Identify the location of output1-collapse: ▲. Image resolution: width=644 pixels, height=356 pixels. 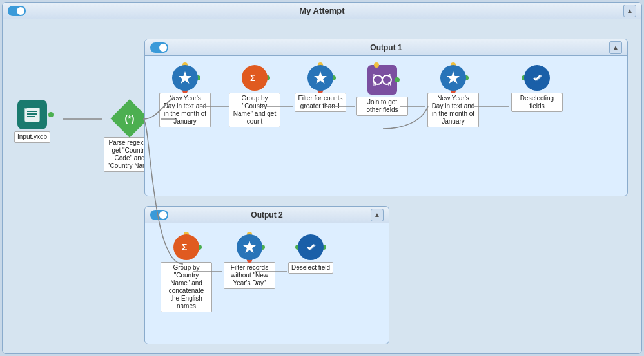
(616, 48).